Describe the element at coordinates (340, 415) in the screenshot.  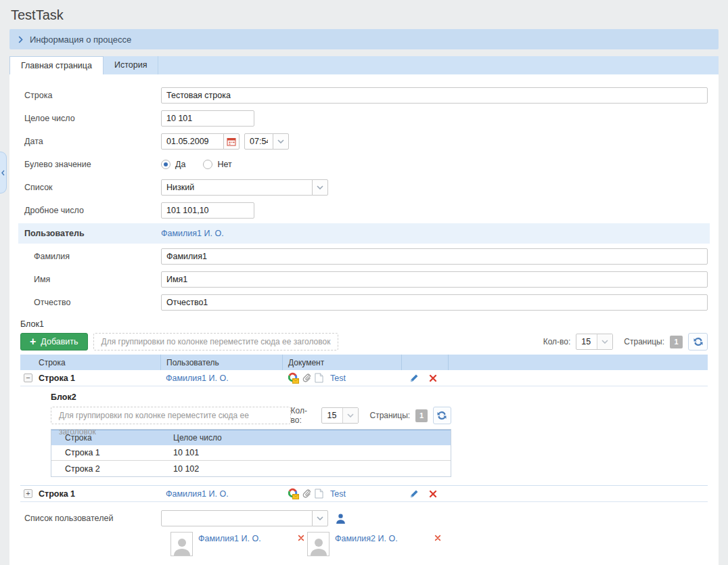
I see `block2-count-select: 15` at that location.